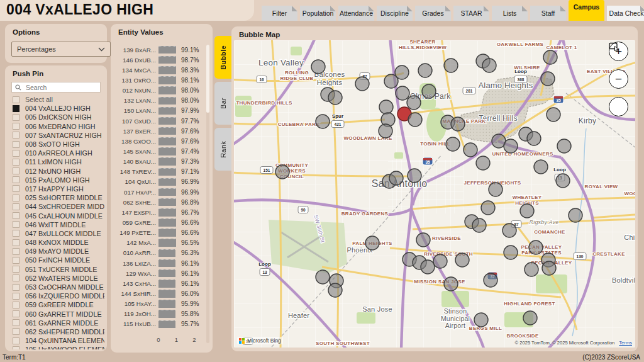 The image size is (644, 362). What do you see at coordinates (162, 222) in the screenshot?
I see `entity-bar-row: 059 GxRE...96.6%` at bounding box center [162, 222].